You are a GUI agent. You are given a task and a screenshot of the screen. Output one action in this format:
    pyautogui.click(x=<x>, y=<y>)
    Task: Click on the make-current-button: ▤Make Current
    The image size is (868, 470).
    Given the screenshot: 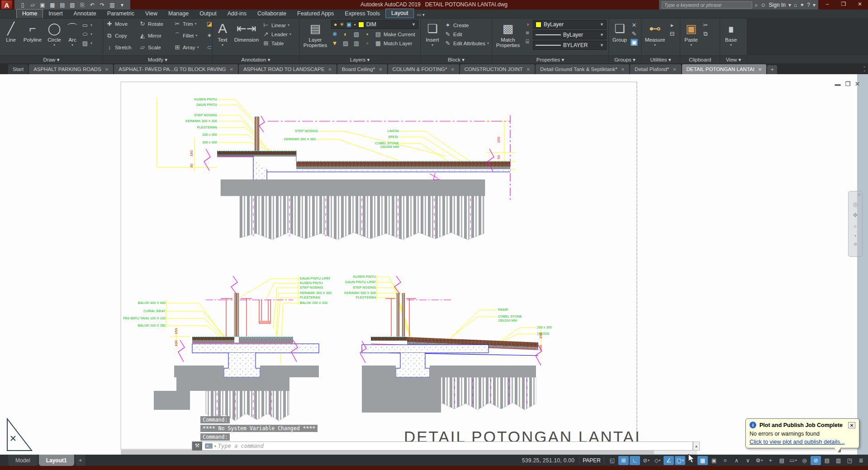 What is the action you would take?
    pyautogui.click(x=395, y=34)
    